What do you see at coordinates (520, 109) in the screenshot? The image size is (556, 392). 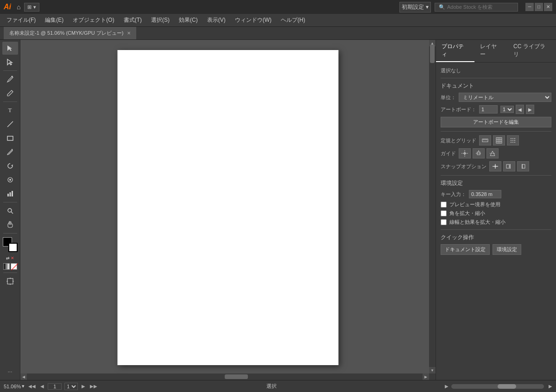 I see `artboard-prev-button: ◀` at bounding box center [520, 109].